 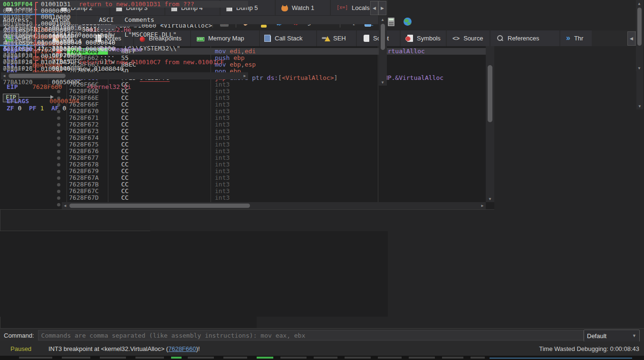 I want to click on stack-row: 0019FF1800000000, so click(x=124, y=37).